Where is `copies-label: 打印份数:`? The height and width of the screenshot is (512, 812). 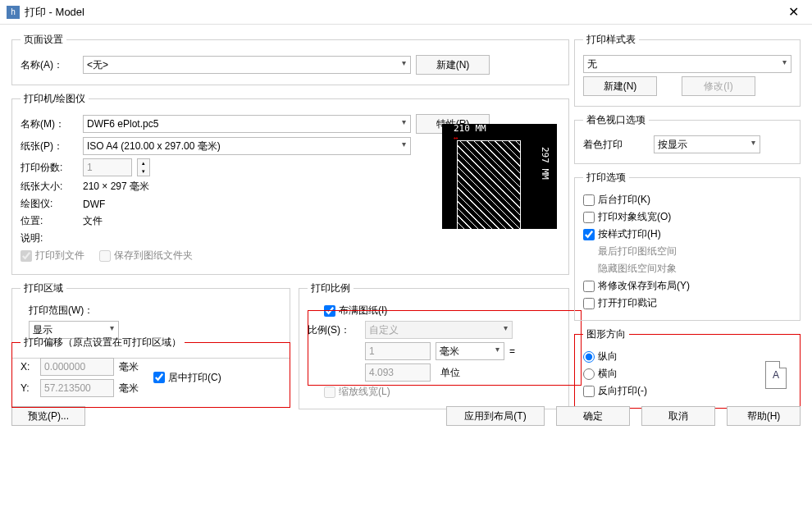
copies-label: 打印份数: is located at coordinates (49, 167).